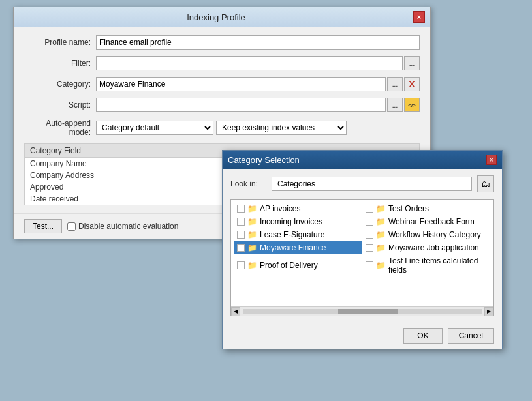 The image size is (532, 401). What do you see at coordinates (431, 222) in the screenshot?
I see `list-item-label: Webinar Feedback Form` at bounding box center [431, 222].